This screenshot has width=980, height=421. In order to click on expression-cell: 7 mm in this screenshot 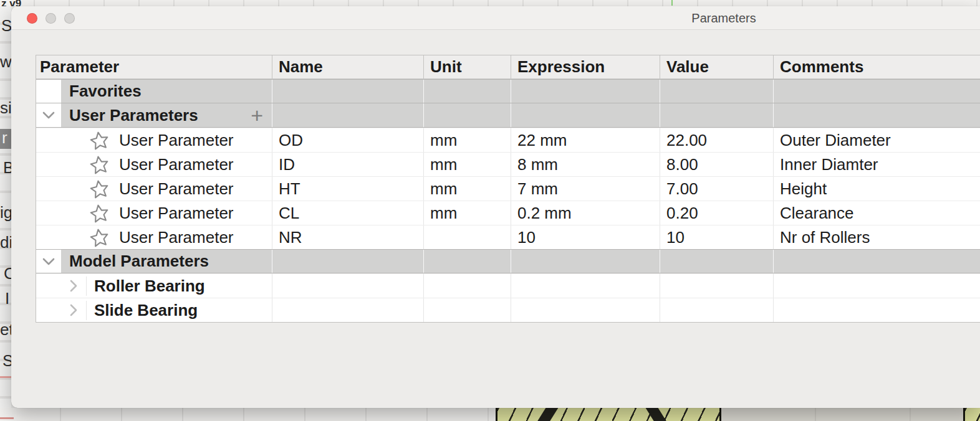, I will do `click(585, 189)`.